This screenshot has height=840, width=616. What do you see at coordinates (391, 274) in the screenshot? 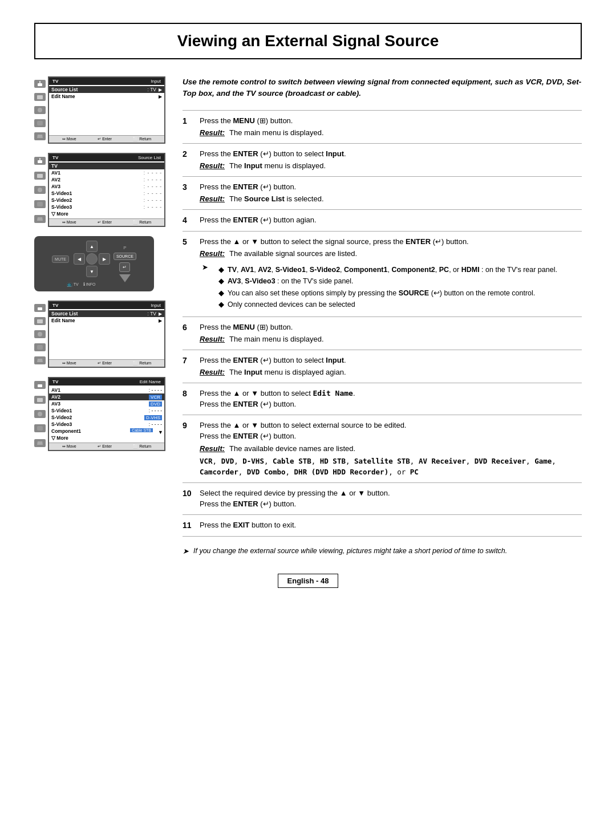
I see `step-5-content: Press the ▲ or ▼ button to select the si…` at bounding box center [391, 274].